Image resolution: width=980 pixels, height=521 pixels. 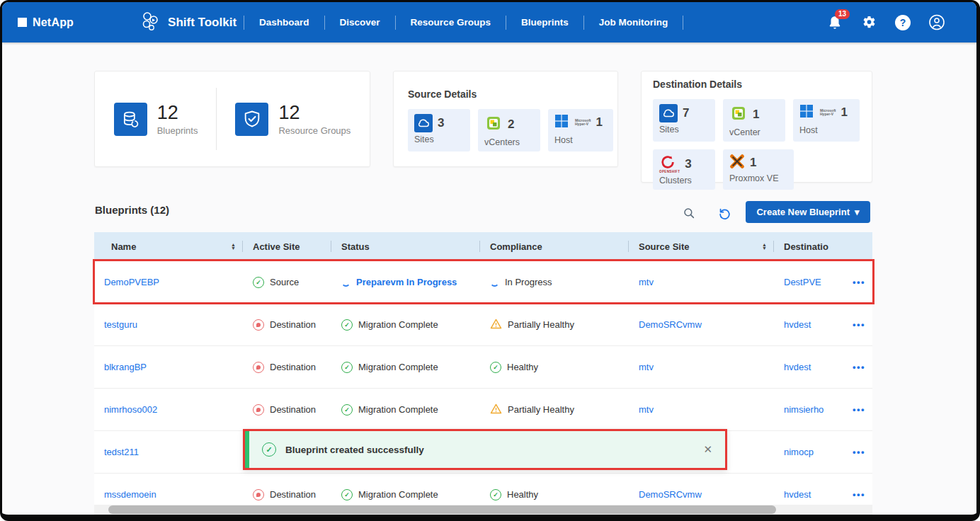 What do you see at coordinates (684, 120) in the screenshot?
I see `destination-sites-tile: 7 Sites` at bounding box center [684, 120].